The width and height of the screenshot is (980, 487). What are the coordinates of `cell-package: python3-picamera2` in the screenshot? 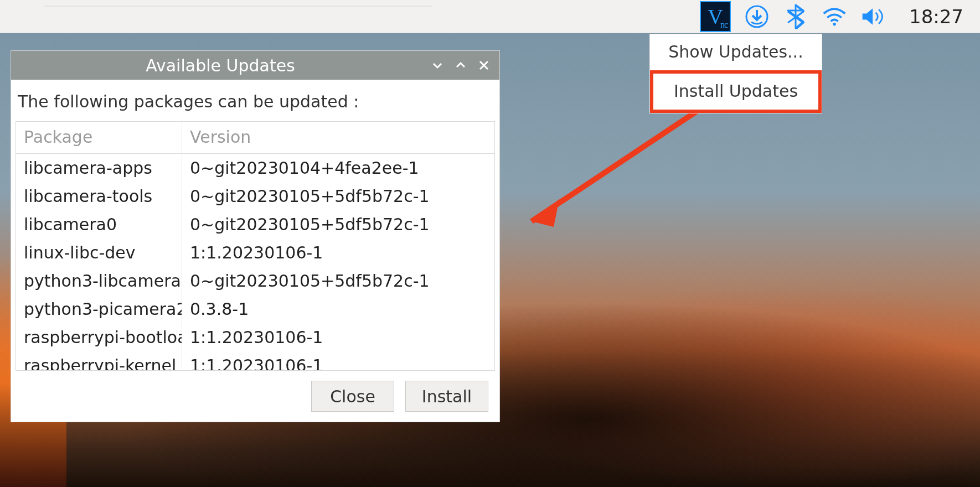 It's located at (99, 309).